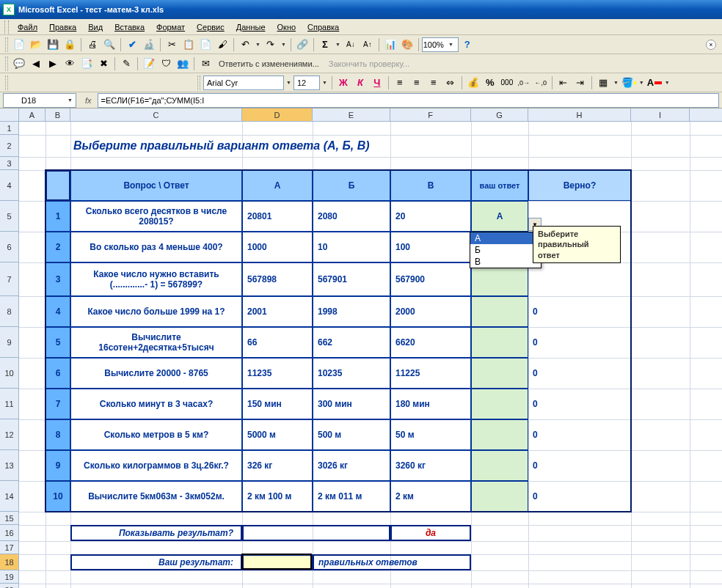 This screenshot has width=722, height=588. Describe the element at coordinates (87, 64) in the screenshot. I see `show-all-comments-icon: 📑` at that location.